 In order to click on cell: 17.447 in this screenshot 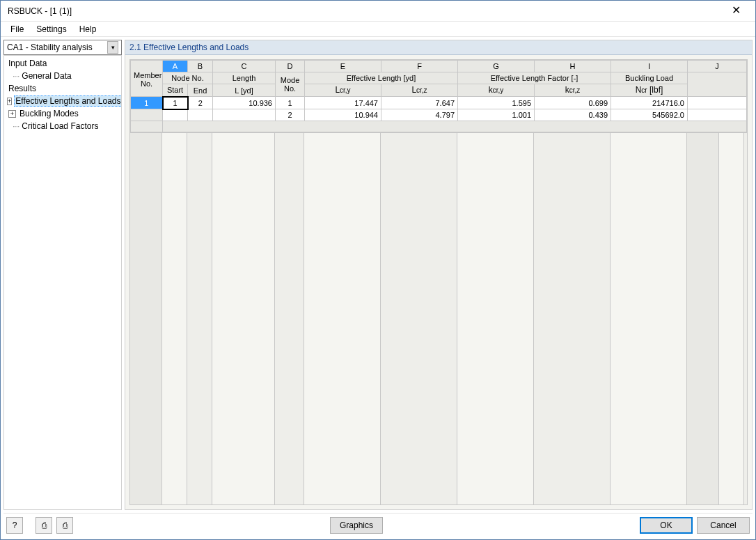, I will do `click(343, 103)`.